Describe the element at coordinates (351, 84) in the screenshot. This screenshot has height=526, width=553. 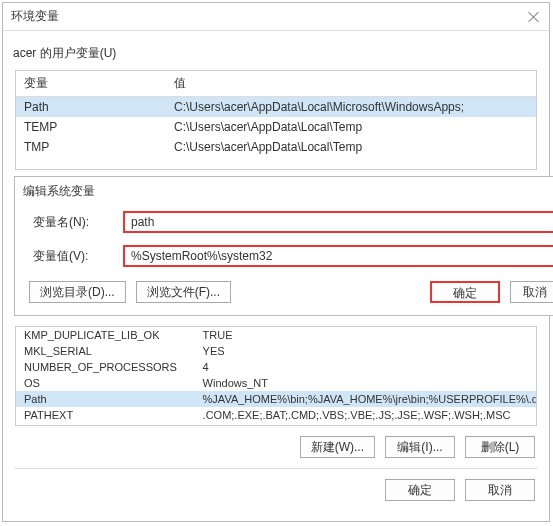
I see `col-header-val: 值` at that location.